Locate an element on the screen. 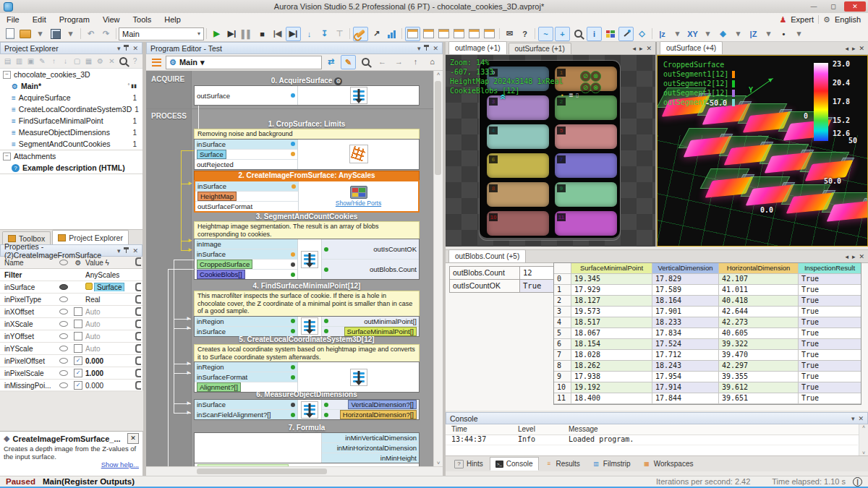 The image size is (868, 488). tab-outsurface-1-: outSurface (+1) is located at coordinates (540, 48).